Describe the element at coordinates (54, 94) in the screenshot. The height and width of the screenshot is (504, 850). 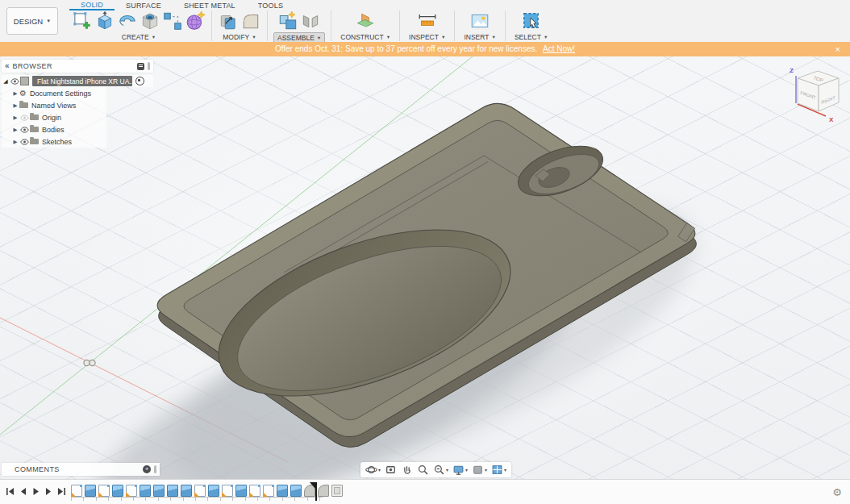
I see `browser-row-document-settings: ▶ ⚙ Document Settings` at that location.